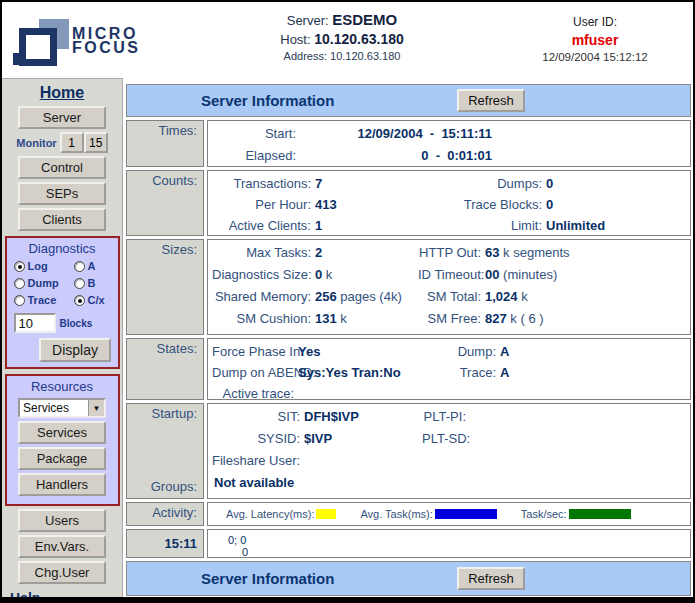  I want to click on envvars-button: Env.Vars., so click(62, 546).